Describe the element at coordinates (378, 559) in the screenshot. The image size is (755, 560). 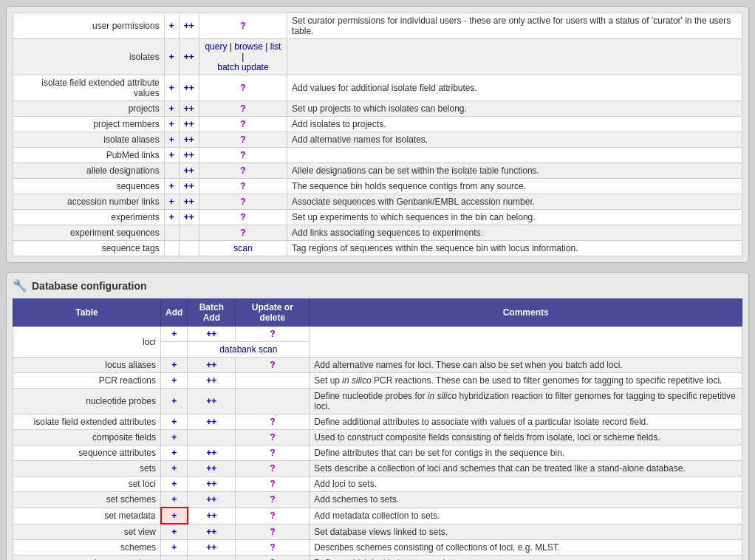
I see `table-row: scheme members + ++ ? Defines which loci…` at that location.